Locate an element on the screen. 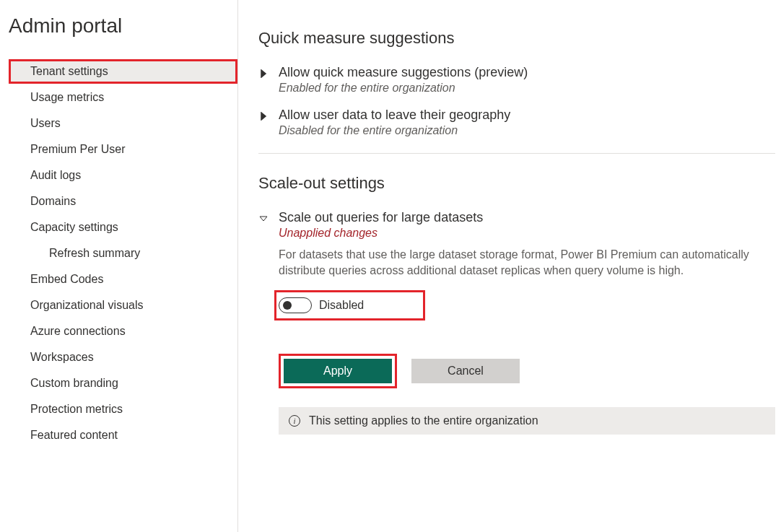 This screenshot has height=532, width=781. unapplied-changes-label: Unapplied changes is located at coordinates (527, 233).